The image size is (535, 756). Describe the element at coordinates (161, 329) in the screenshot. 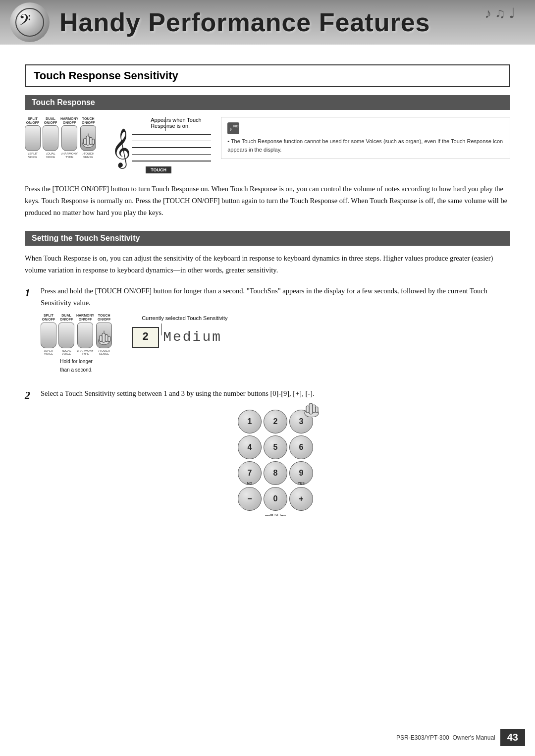

I see `lcd-arrow` at that location.